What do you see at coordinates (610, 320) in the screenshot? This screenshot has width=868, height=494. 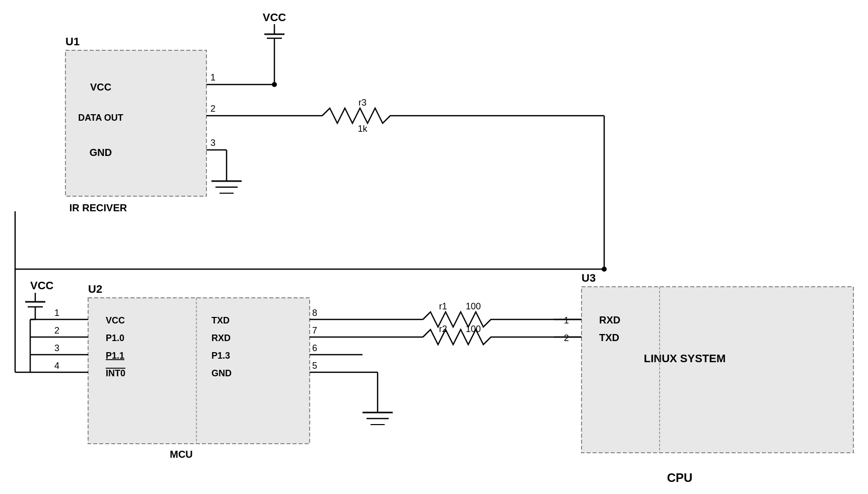 I see `u3-rxd-label: RXD` at bounding box center [610, 320].